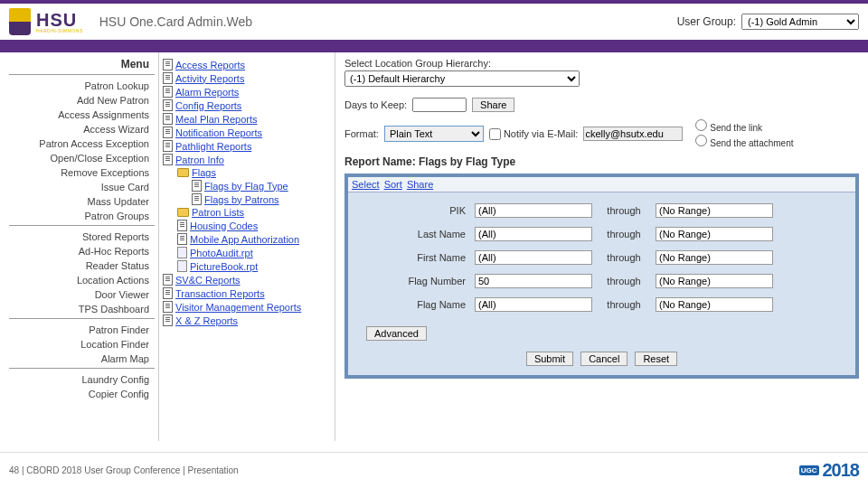 This screenshot has width=868, height=488. Describe the element at coordinates (247, 119) in the screenshot. I see `tree-item: Meal Plan Reports` at that location.